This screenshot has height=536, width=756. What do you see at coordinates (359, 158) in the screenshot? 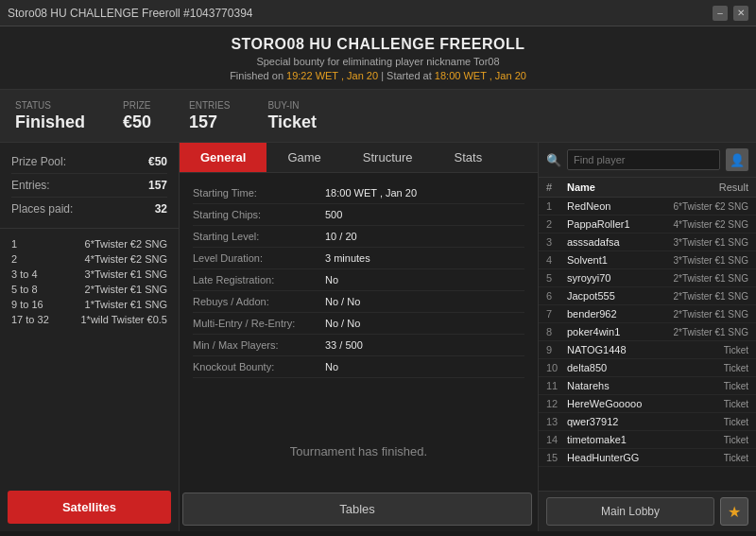
I see `tab-bar: GeneralGameStructureStats` at bounding box center [359, 158].